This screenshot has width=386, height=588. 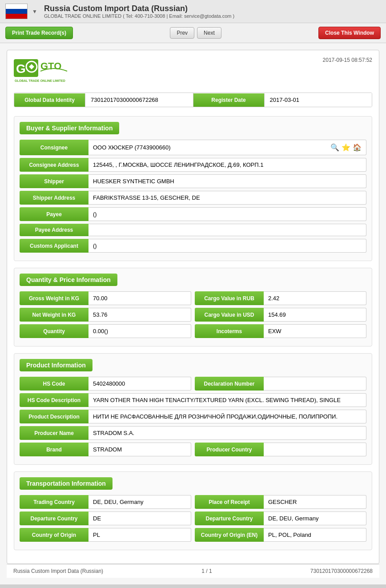 I want to click on register-date-value: 2017-03-01, so click(x=318, y=100).